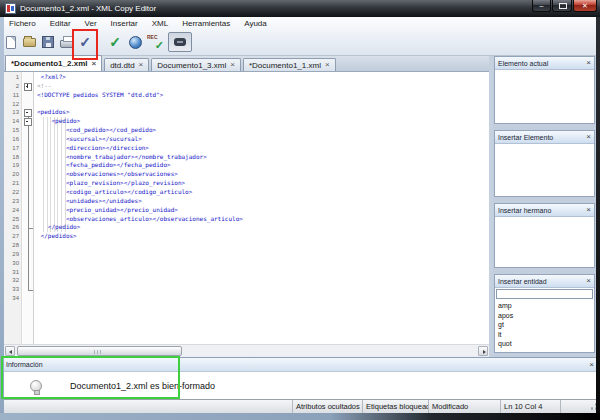 The width and height of the screenshot is (600, 420). Describe the element at coordinates (13, 184) in the screenshot. I see `line-number: 21` at that location.